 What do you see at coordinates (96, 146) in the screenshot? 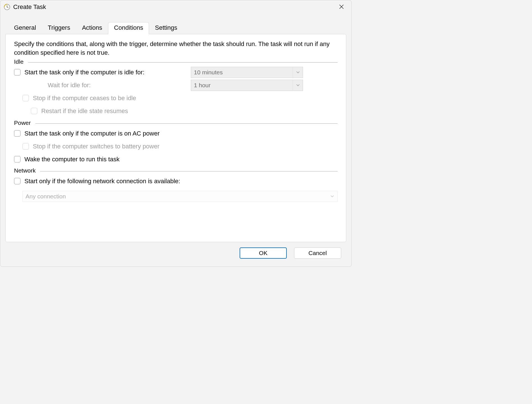
I see `label-stop-battery: Stop if the computer switches to battery…` at bounding box center [96, 146].